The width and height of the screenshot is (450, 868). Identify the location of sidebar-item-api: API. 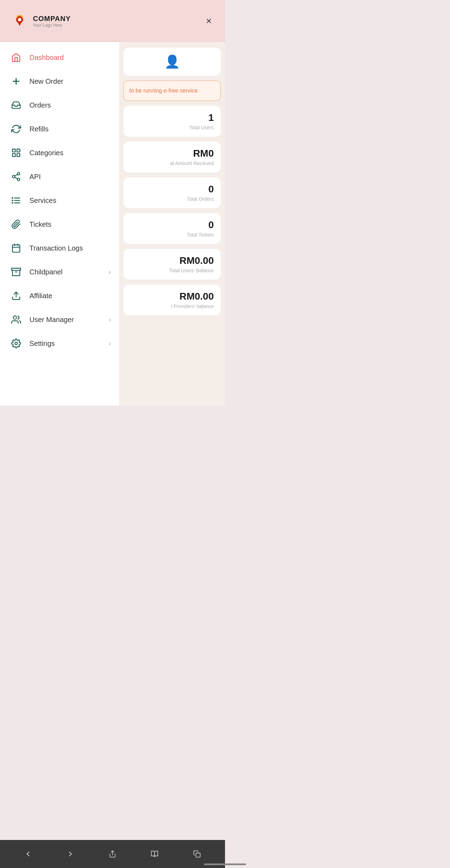
(60, 177).